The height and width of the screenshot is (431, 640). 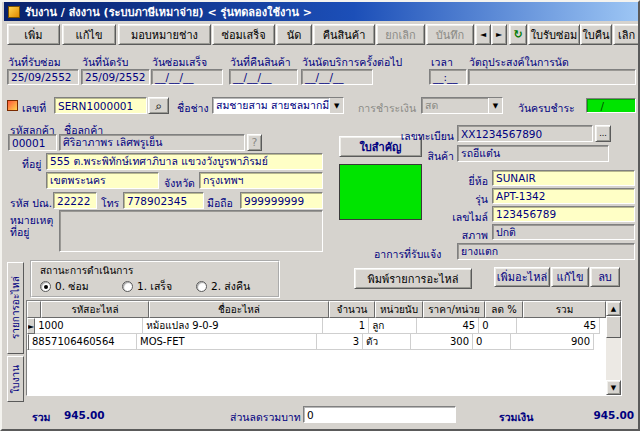 What do you see at coordinates (614, 388) in the screenshot?
I see `scroll-down-icon: ▼` at bounding box center [614, 388].